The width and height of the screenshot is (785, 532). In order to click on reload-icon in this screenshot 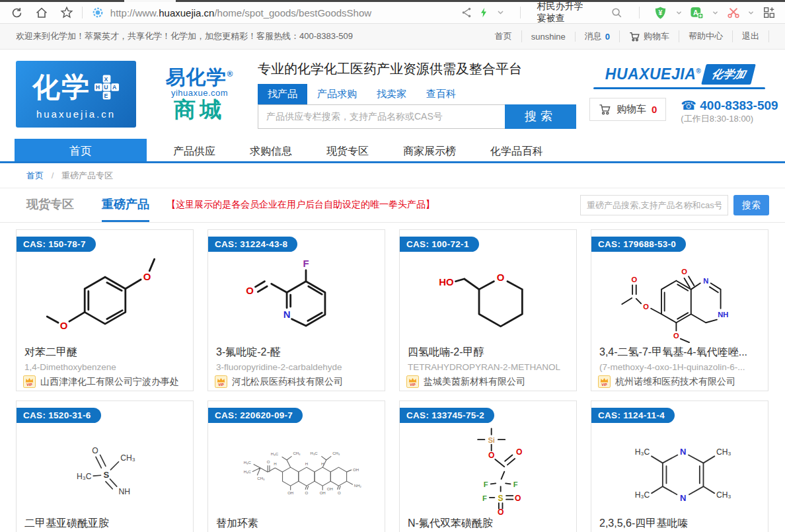, I will do `click(17, 13)`.